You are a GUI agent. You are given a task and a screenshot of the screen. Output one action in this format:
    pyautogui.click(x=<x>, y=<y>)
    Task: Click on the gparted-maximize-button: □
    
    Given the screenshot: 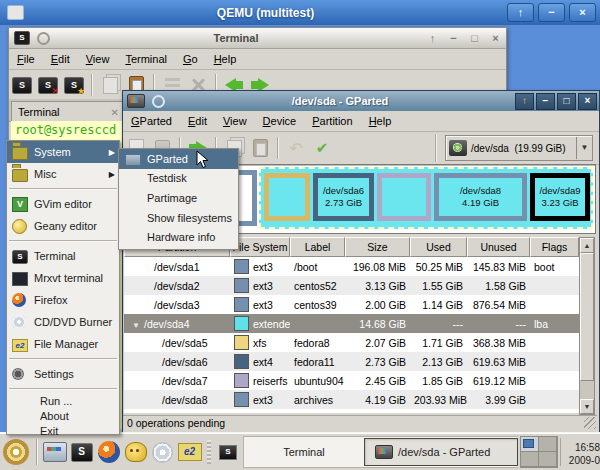 What is the action you would take?
    pyautogui.click(x=566, y=102)
    